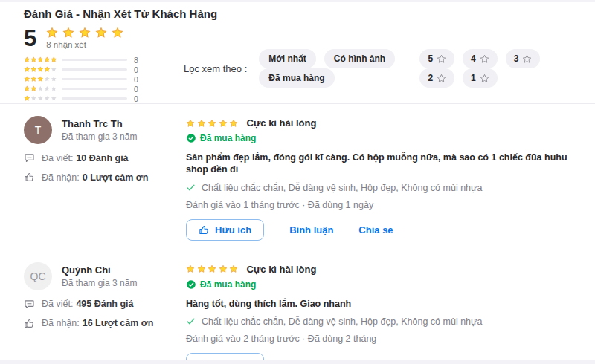  What do you see at coordinates (30, 324) in the screenshot?
I see `thumb-up-icon` at bounding box center [30, 324].